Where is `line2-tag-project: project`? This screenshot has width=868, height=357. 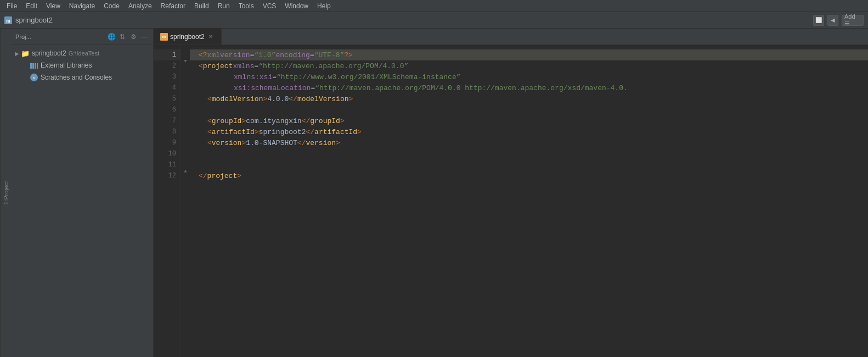
line2-tag-project: project is located at coordinates (218, 66).